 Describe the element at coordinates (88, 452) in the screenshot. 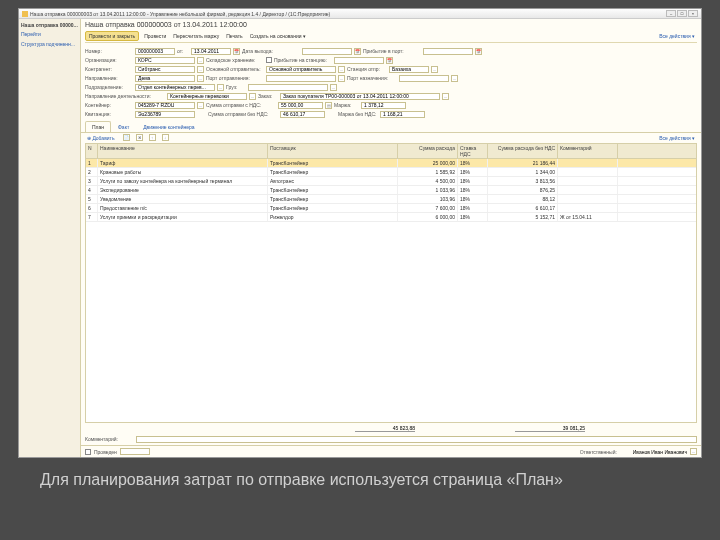

I see `posted-checkbox` at that location.